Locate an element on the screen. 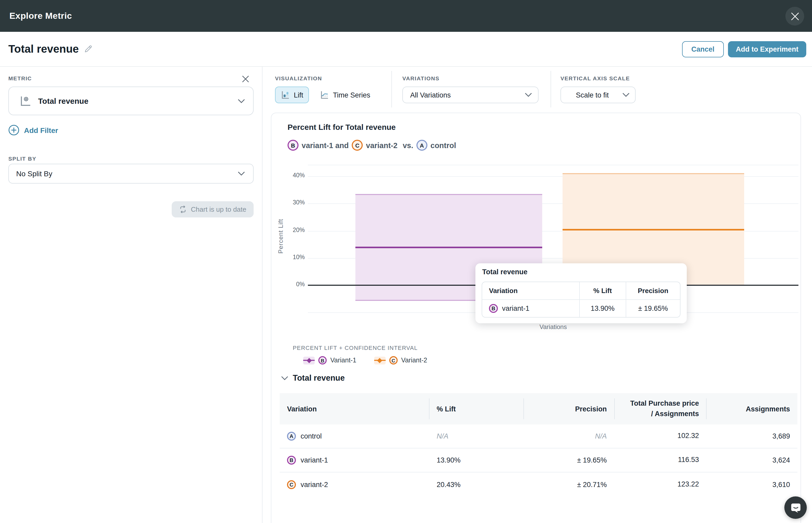 The image size is (812, 523). col-variation: Variation is located at coordinates (354, 409).